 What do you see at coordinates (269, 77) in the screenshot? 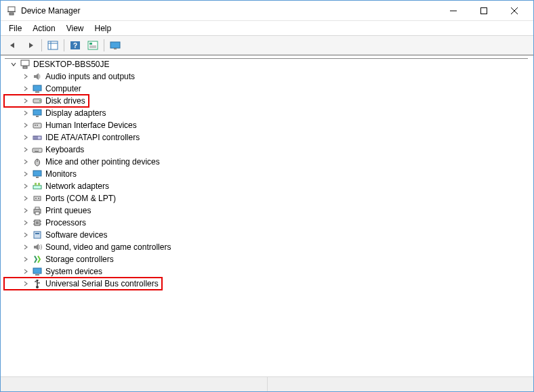
I see `tree-item: Audio inputs and outputs` at bounding box center [269, 77].